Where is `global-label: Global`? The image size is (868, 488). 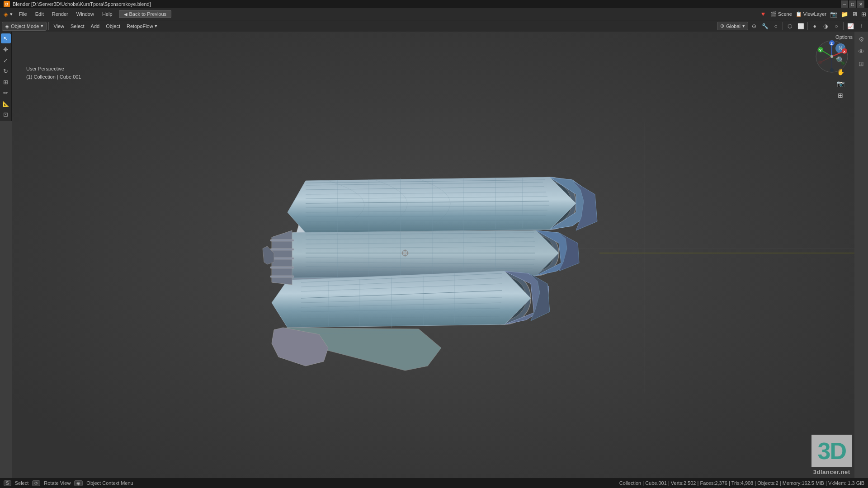
global-label: Global is located at coordinates (733, 26).